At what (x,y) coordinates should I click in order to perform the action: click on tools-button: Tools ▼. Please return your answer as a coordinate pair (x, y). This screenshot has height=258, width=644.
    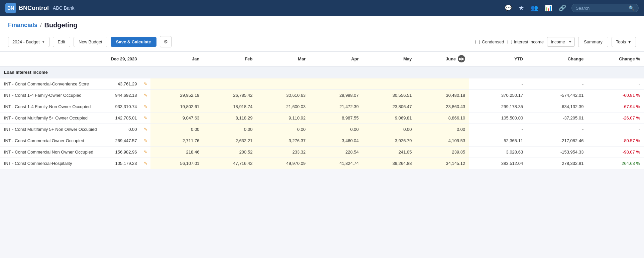
    Looking at the image, I should click on (624, 42).